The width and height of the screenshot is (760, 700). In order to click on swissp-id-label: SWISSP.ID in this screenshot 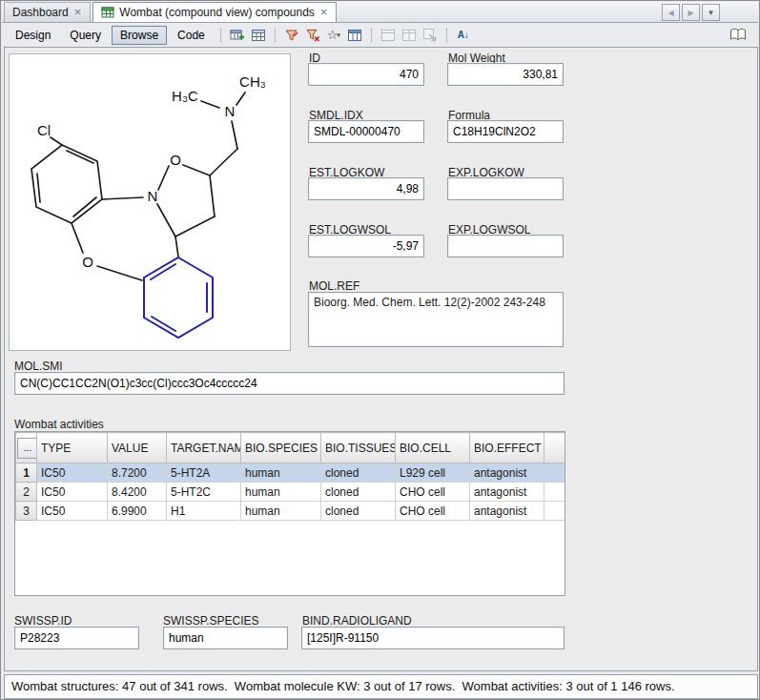, I will do `click(43, 621)`.